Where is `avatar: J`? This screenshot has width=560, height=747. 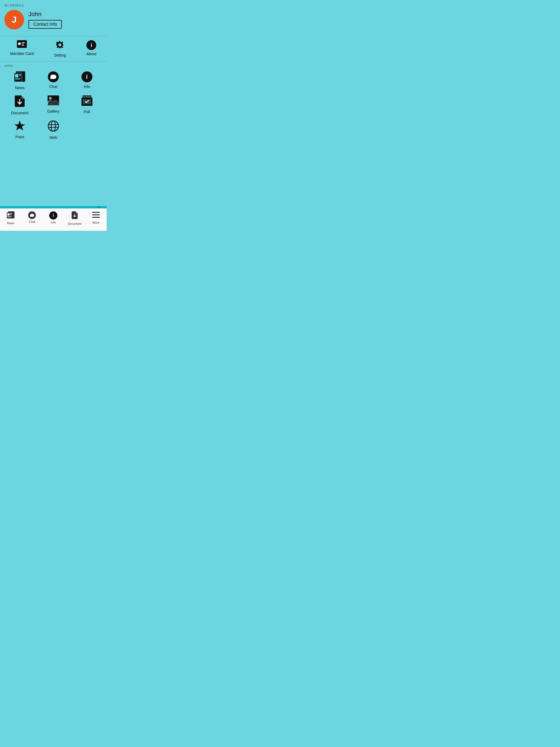
avatar: J is located at coordinates (14, 20).